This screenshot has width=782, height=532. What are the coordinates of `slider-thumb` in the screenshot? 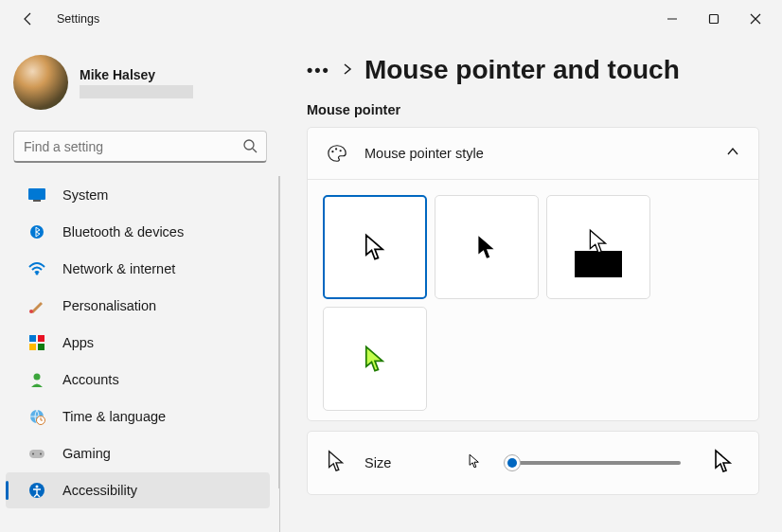 It's located at (512, 463).